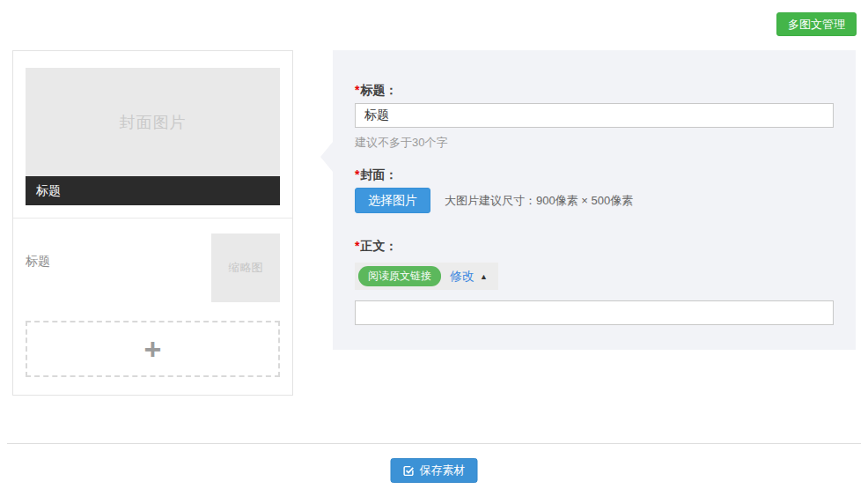 The width and height of the screenshot is (868, 489). What do you see at coordinates (393, 201) in the screenshot?
I see `choose-image-button: 选择图片` at bounding box center [393, 201].